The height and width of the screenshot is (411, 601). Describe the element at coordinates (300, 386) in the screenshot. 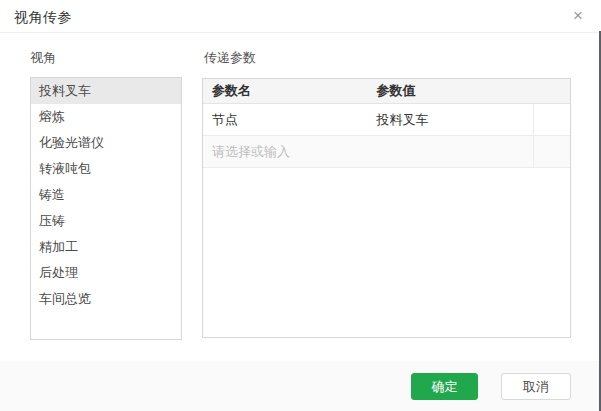

I see `dialog-footer: 确定 取消` at that location.